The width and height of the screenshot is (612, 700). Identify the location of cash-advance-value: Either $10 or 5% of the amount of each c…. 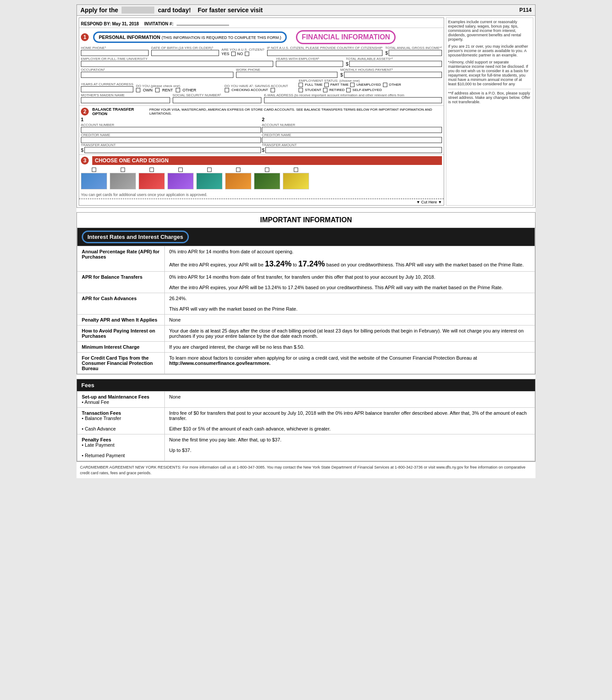
(250, 429).